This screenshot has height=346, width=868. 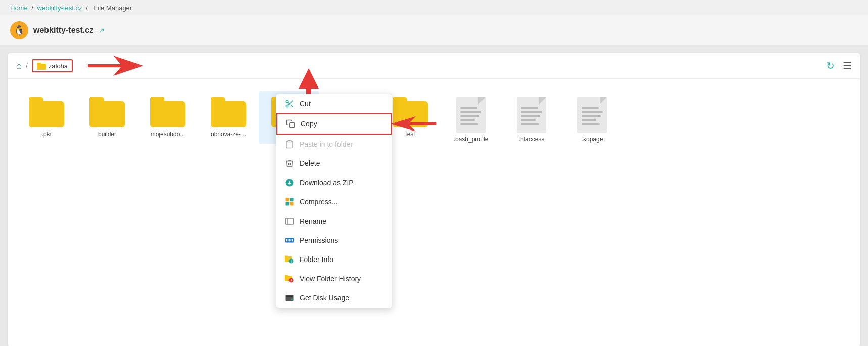 What do you see at coordinates (291, 124) in the screenshot?
I see `copy-icon` at bounding box center [291, 124].